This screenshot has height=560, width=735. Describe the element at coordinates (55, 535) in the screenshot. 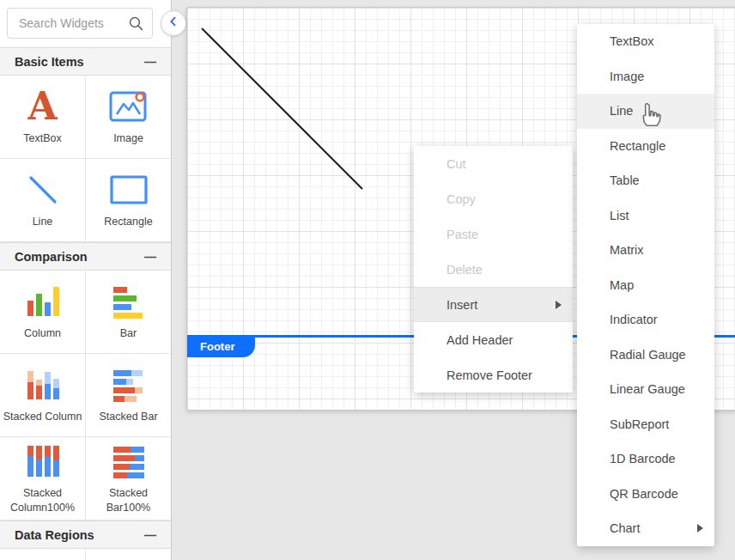

I see `section-label: Data Regions` at that location.